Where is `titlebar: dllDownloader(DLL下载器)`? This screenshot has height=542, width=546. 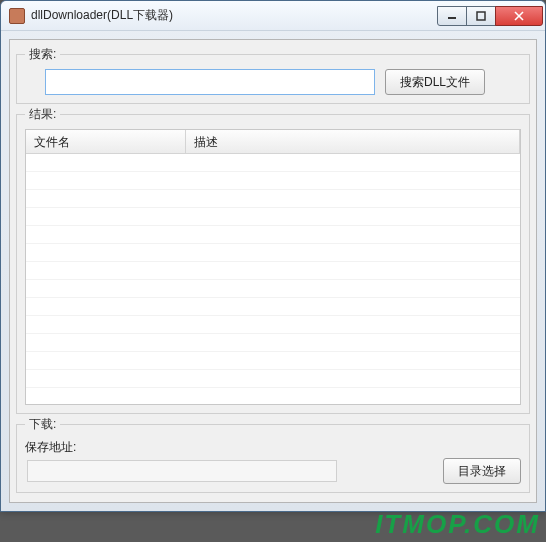 titlebar: dllDownloader(DLL下载器) is located at coordinates (273, 16).